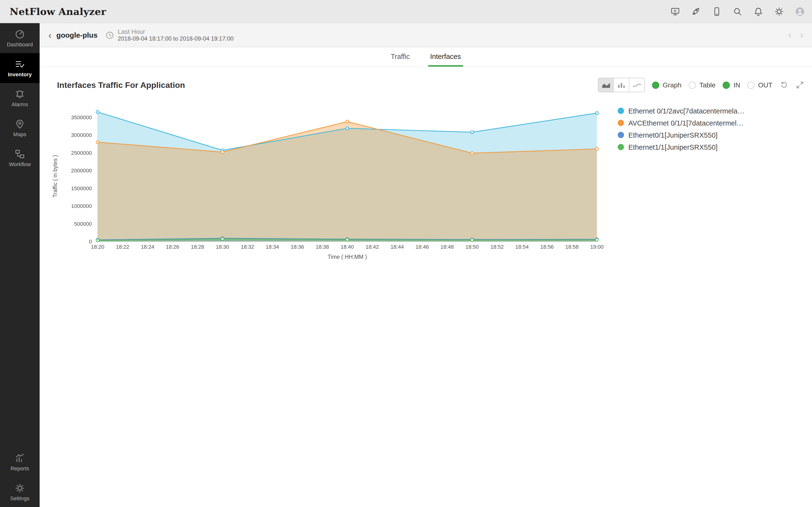 The width and height of the screenshot is (812, 507). I want to click on legend-label: Ethernet0/1[JuniperSRX550], so click(673, 135).